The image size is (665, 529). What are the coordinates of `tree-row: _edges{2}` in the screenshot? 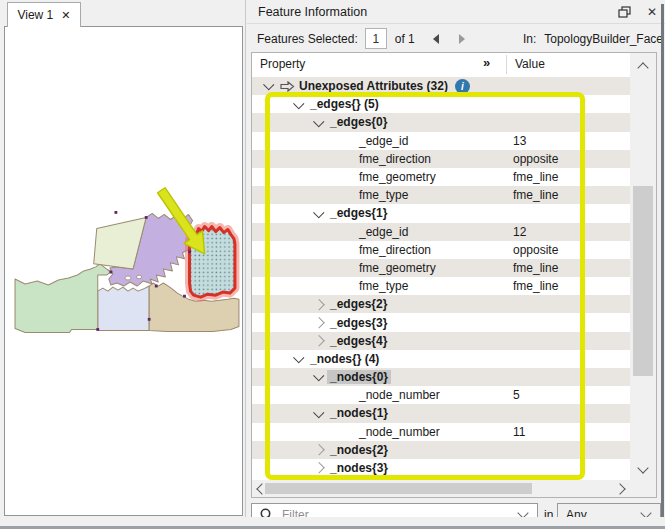 It's located at (441, 304).